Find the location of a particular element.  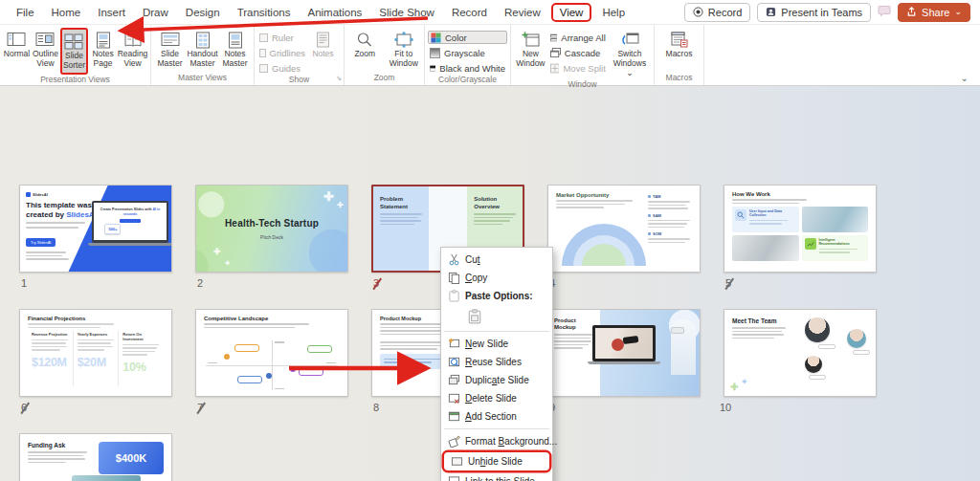

collapse-ribbon-chevron: ⌄ is located at coordinates (965, 78).